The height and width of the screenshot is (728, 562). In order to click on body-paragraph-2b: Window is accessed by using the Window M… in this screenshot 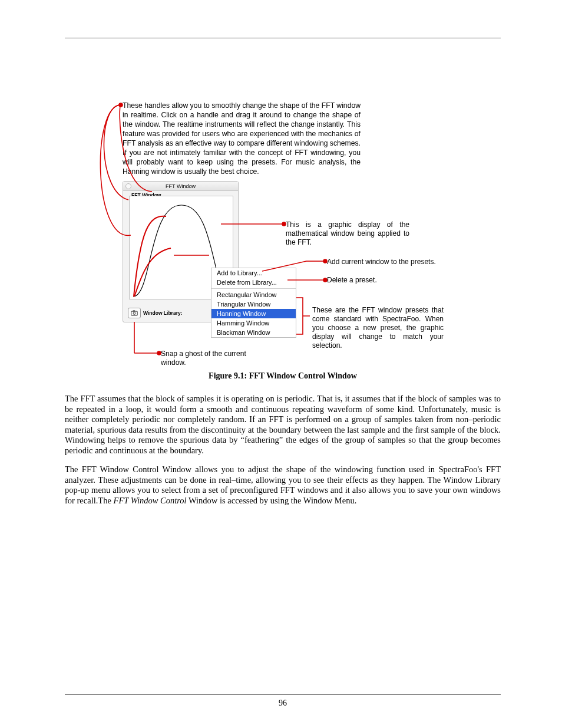, I will do `click(272, 500)`.